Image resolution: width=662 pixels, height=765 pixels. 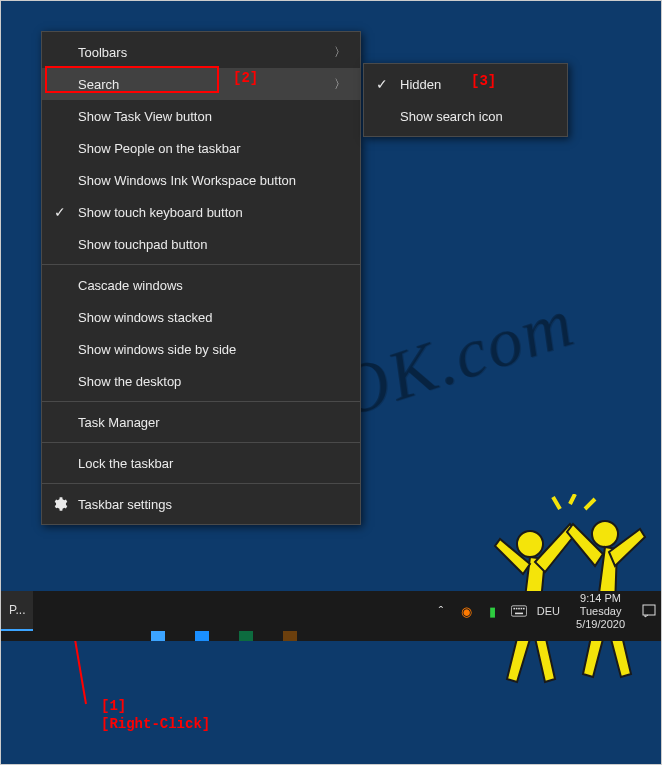 What do you see at coordinates (201, 422) in the screenshot?
I see `menu-item-task-manager: Task Manager` at bounding box center [201, 422].